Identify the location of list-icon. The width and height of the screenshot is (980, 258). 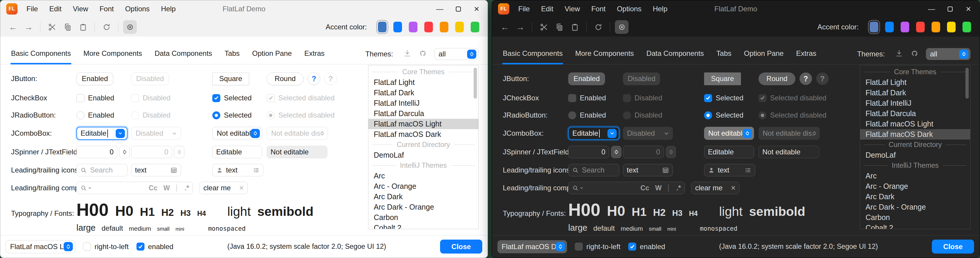
(256, 170).